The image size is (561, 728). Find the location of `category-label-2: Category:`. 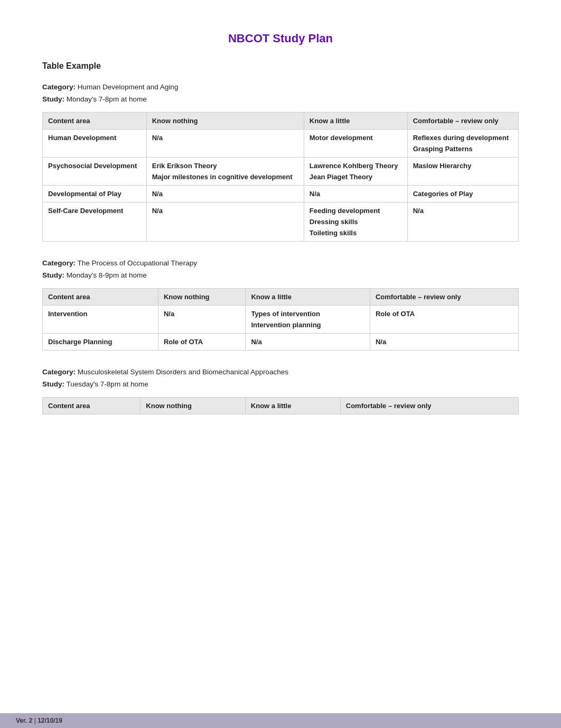

category-label-2: Category: is located at coordinates (59, 263).